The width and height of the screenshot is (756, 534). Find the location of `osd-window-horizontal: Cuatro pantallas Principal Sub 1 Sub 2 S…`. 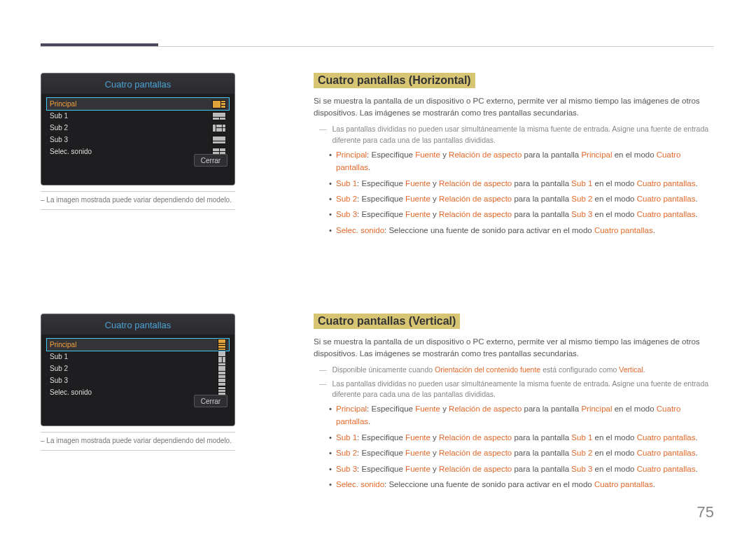

osd-window-horizontal: Cuatro pantallas Principal Sub 1 Sub 2 S… is located at coordinates (138, 129).